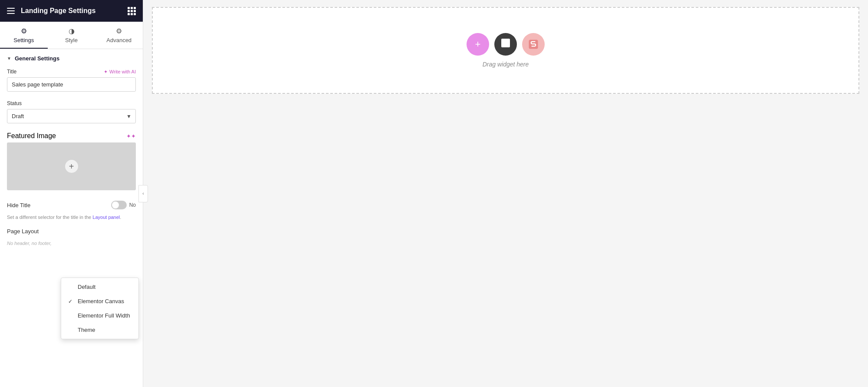  Describe the element at coordinates (14, 103) in the screenshot. I see `status-label: Status` at that location.